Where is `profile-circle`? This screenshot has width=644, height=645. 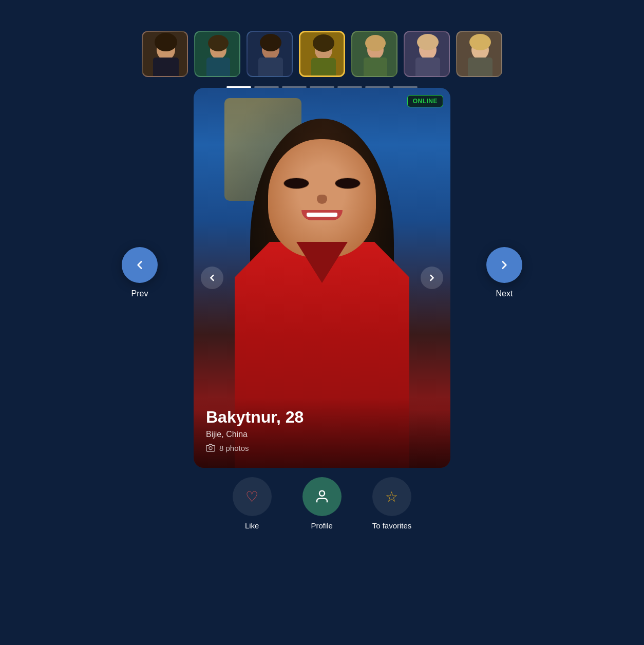 profile-circle is located at coordinates (322, 497).